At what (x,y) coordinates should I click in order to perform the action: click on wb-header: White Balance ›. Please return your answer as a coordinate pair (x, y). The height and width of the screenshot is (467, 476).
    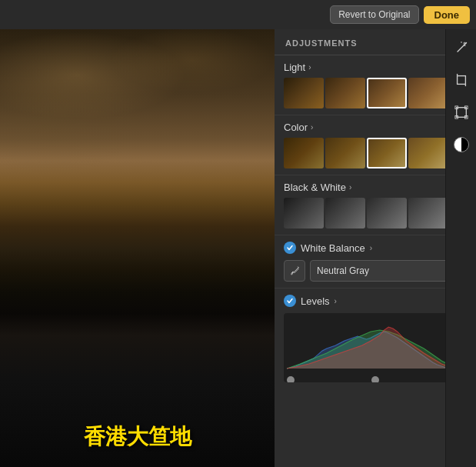
    Looking at the image, I should click on (375, 248).